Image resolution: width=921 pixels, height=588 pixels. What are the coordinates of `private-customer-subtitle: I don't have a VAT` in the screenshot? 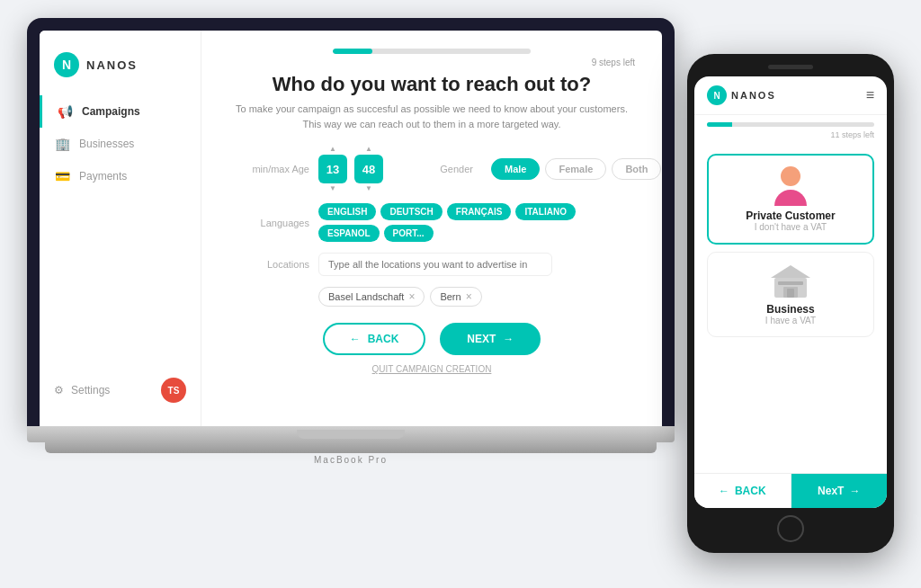 It's located at (791, 227).